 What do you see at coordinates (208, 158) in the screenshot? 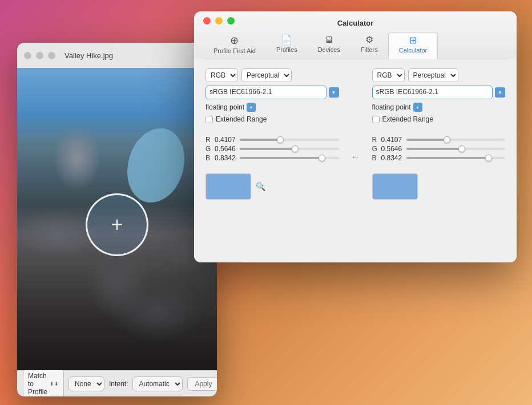
I see `left-sliders-channel-label-b: B` at bounding box center [208, 158].